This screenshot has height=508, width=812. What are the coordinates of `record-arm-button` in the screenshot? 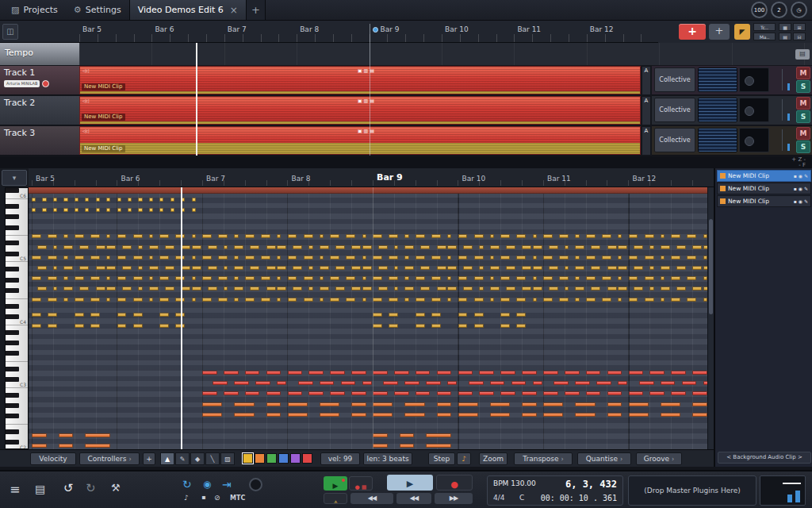 It's located at (46, 84).